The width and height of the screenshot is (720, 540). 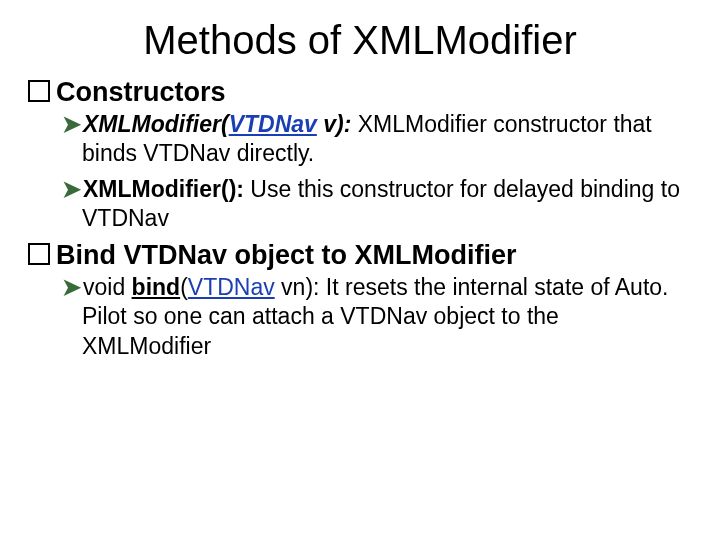 What do you see at coordinates (360, 92) in the screenshot?
I see `section-constructors-heading: Constructors` at bounding box center [360, 92].